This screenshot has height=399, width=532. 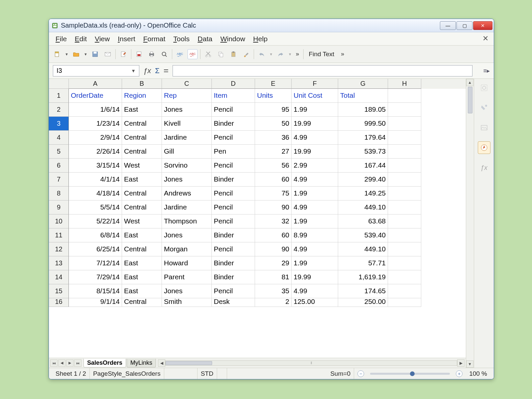 I want to click on cell: 29, so click(x=273, y=263).